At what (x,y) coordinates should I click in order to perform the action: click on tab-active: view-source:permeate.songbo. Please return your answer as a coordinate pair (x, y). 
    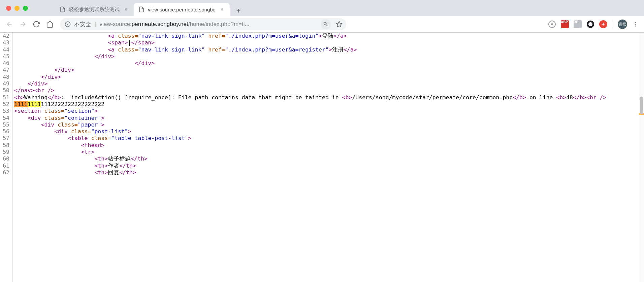
    Looking at the image, I should click on (182, 9).